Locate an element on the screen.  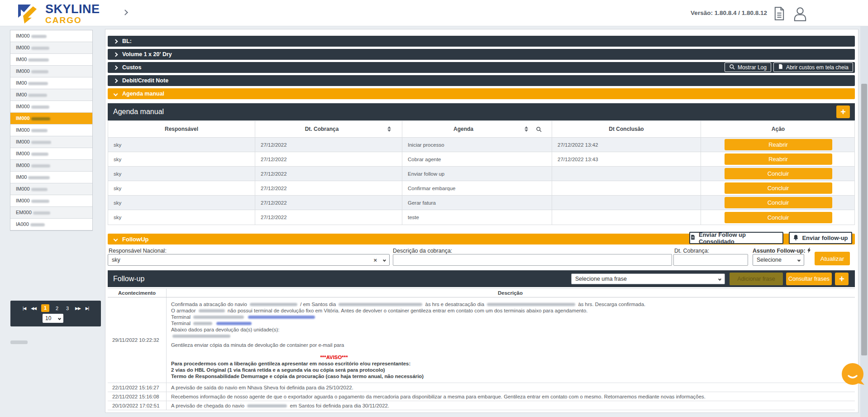
accordion-bl: BL: is located at coordinates (482, 41).